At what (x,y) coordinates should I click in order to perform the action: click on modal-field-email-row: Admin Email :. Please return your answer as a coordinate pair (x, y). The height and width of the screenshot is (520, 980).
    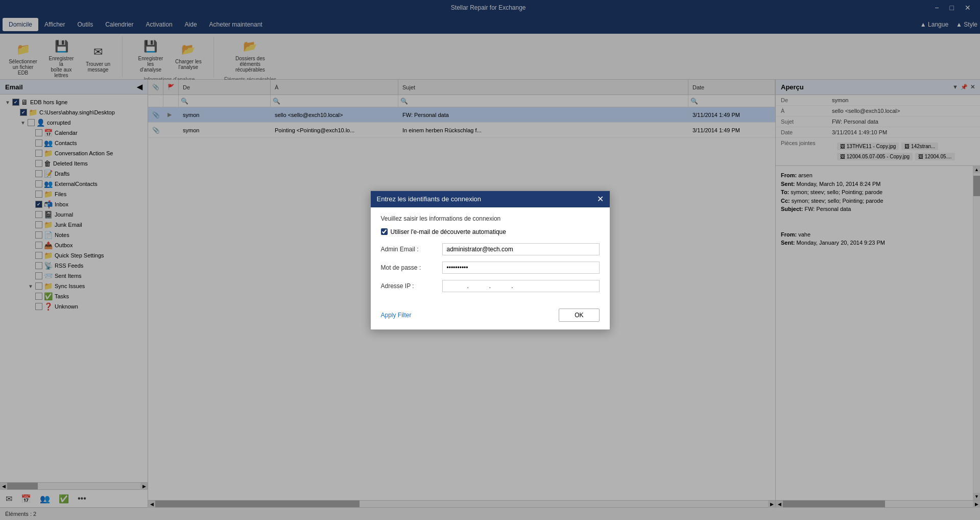
    Looking at the image, I should click on (490, 249).